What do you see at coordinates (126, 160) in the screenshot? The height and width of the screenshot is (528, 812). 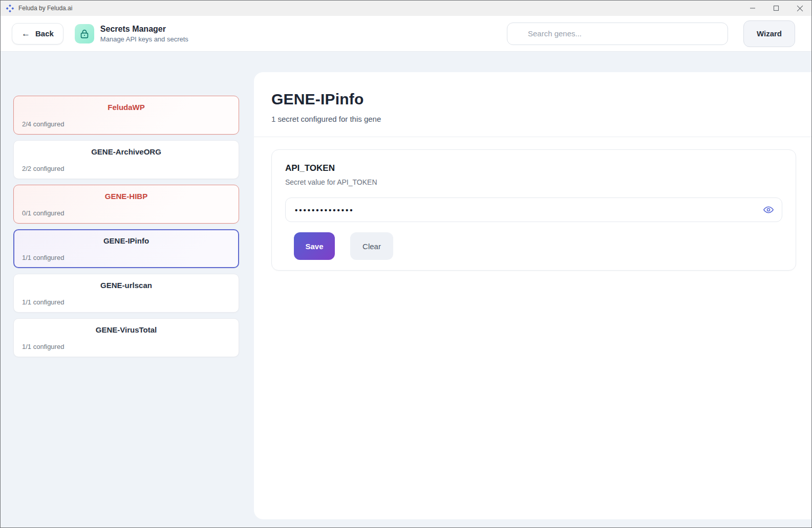 I see `gene-card-archiveorg: GENE-ArchiveORG 2/2 configured` at bounding box center [126, 160].